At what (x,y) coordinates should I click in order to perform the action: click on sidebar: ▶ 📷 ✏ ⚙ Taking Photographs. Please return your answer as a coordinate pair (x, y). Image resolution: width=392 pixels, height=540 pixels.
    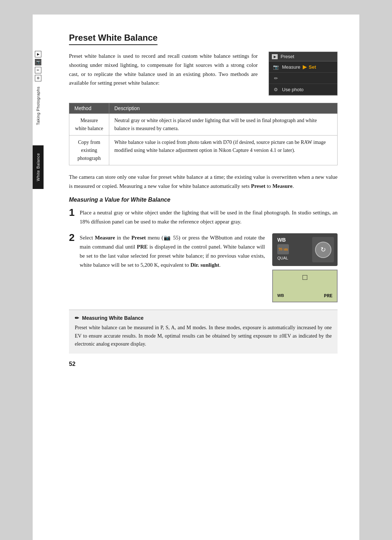
    Looking at the image, I should click on (38, 277).